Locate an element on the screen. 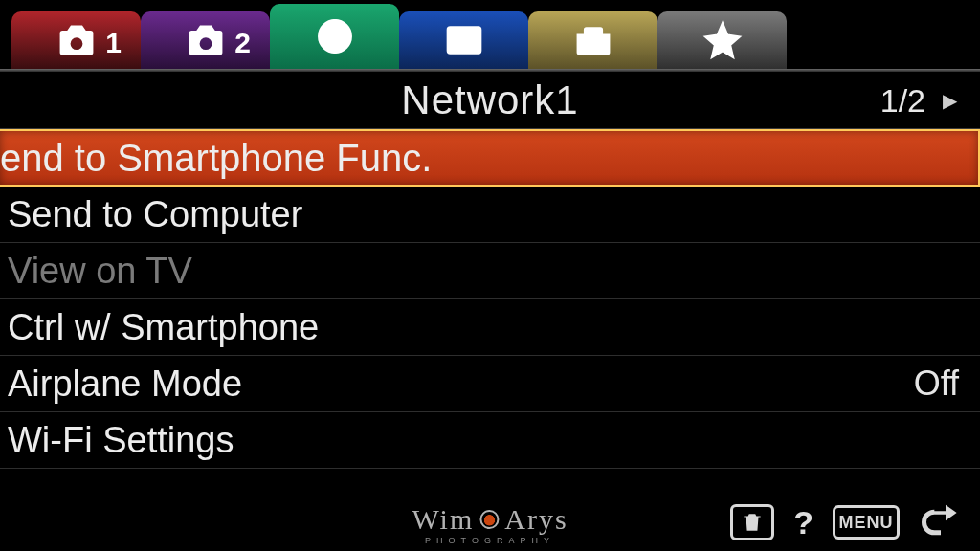  help-icon: ? is located at coordinates (804, 522).